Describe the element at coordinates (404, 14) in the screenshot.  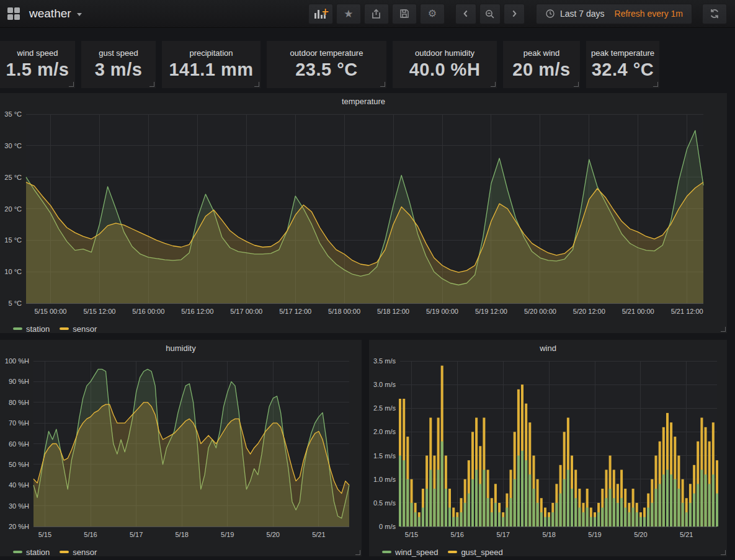
I see `save-button` at that location.